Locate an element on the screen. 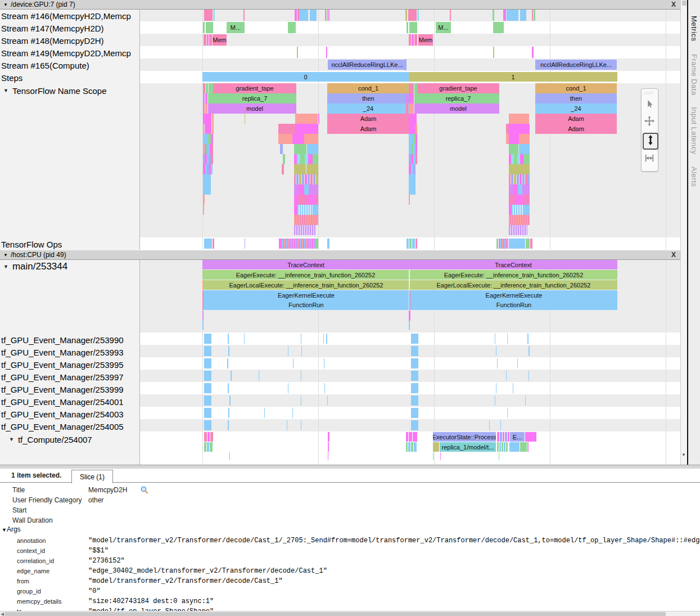 This screenshot has height=616, width=700. trace-event: cond_1 is located at coordinates (576, 88).